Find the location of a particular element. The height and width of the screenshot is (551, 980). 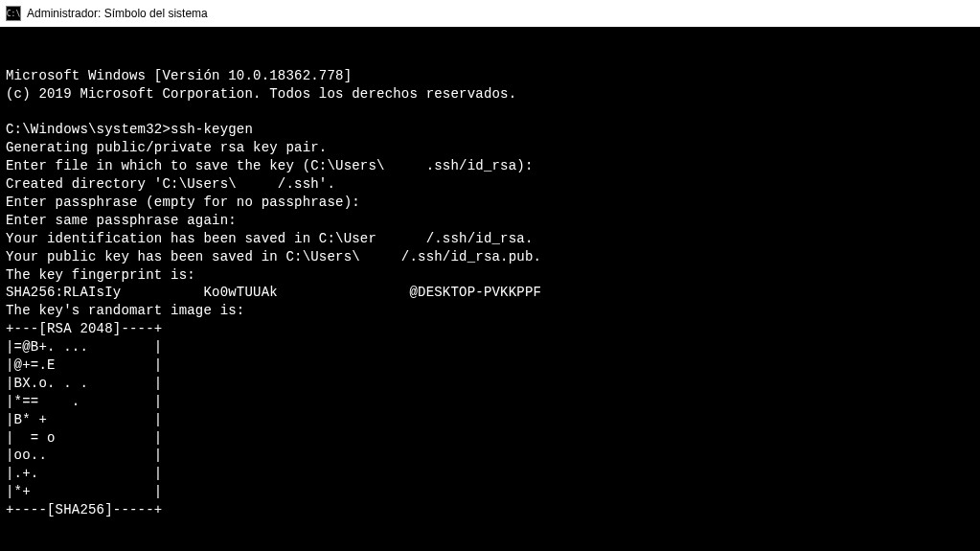

terminal-line: SHA256:RLAIsIy Ko0wTUUAk @DESKTOP-PVKKPP… is located at coordinates (490, 293).